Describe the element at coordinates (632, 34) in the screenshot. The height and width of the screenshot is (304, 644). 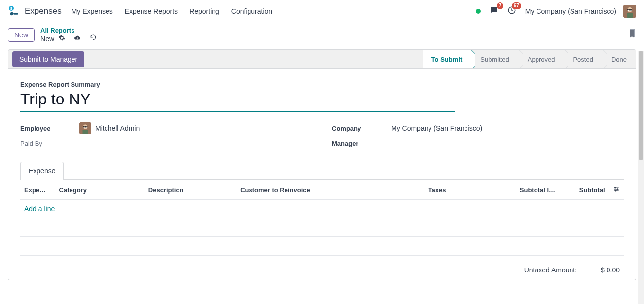
I see `bookmark-icon` at that location.